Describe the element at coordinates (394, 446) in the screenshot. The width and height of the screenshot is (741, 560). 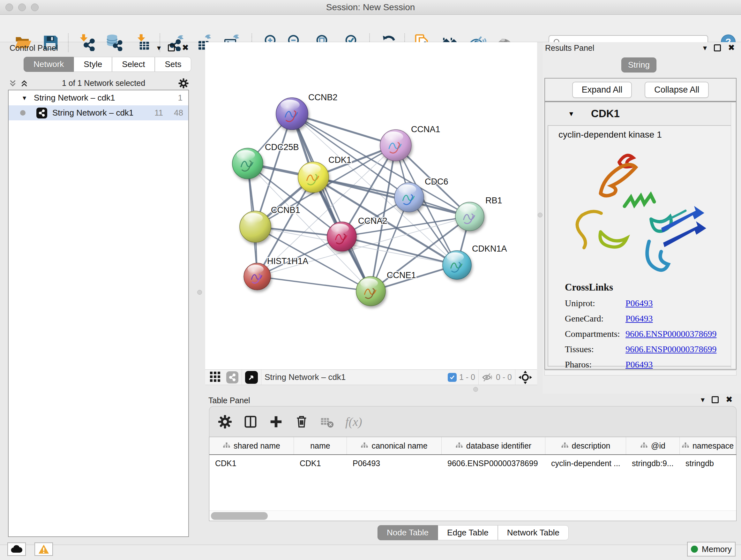
I see `column-header-canonical-name: canonical name` at that location.